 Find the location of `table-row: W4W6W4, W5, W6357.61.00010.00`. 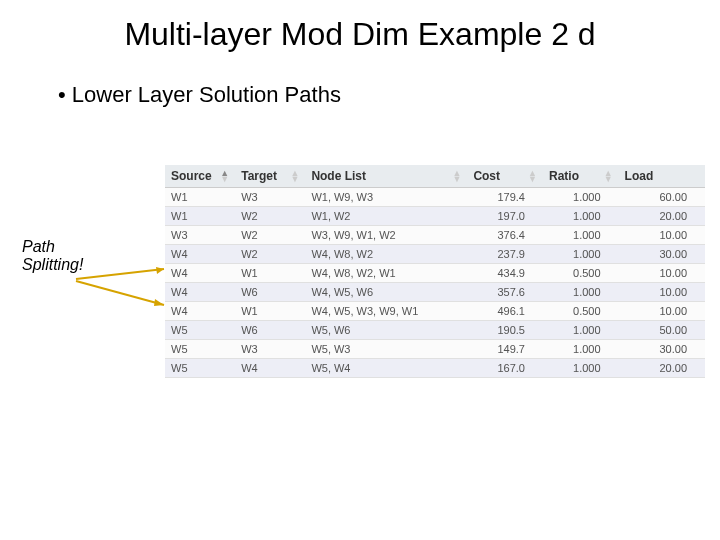

table-row: W4W6W4, W5, W6357.61.00010.00 is located at coordinates (435, 292).